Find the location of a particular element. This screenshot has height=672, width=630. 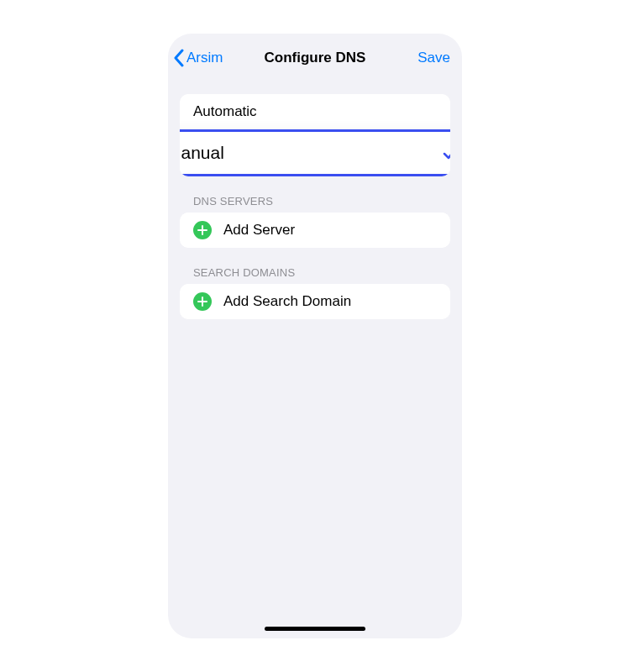

page-title: Configure DNS is located at coordinates (316, 58).